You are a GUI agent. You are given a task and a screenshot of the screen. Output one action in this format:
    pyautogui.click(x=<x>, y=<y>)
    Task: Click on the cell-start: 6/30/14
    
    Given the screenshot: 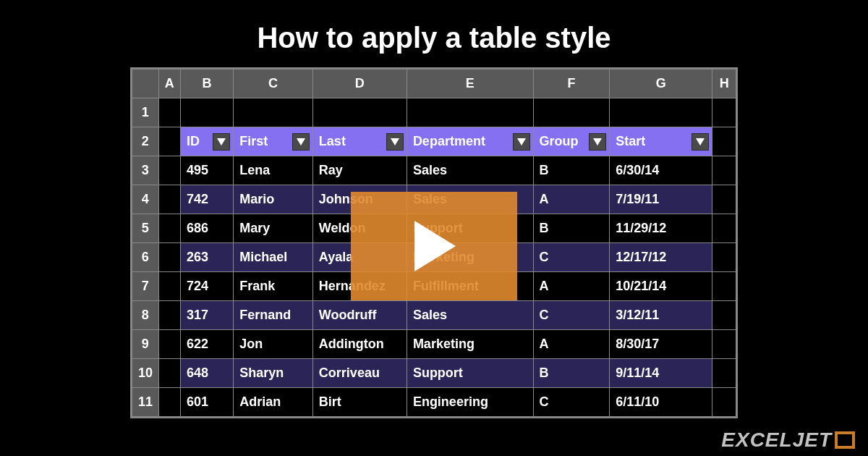 What is the action you would take?
    pyautogui.click(x=661, y=171)
    